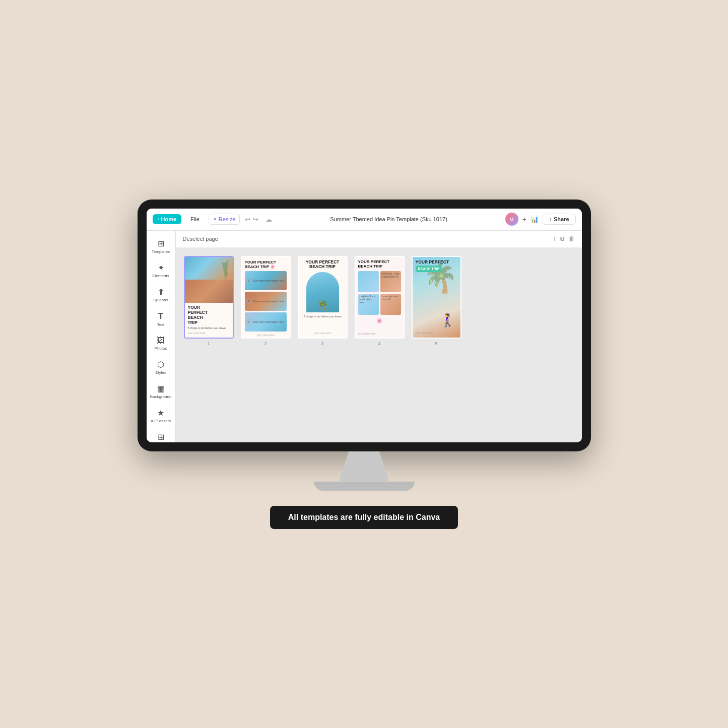 Image resolution: width=728 pixels, height=728 pixels. Describe the element at coordinates (266, 301) in the screenshot. I see `page-2-photos: 1 Give more information here. 2 Give mor…` at that location.